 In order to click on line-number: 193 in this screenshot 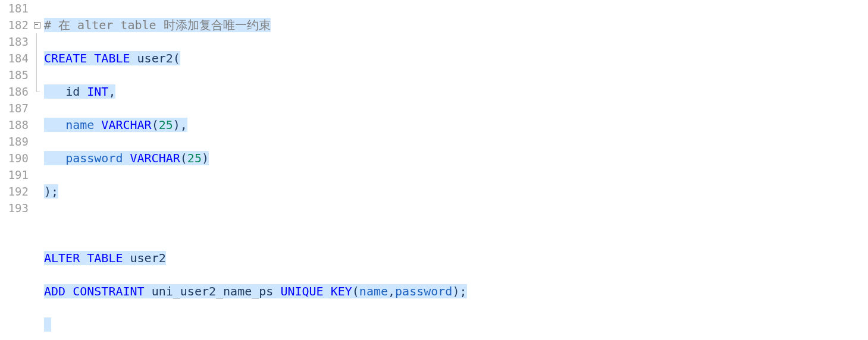, I will do `click(15, 208)`.